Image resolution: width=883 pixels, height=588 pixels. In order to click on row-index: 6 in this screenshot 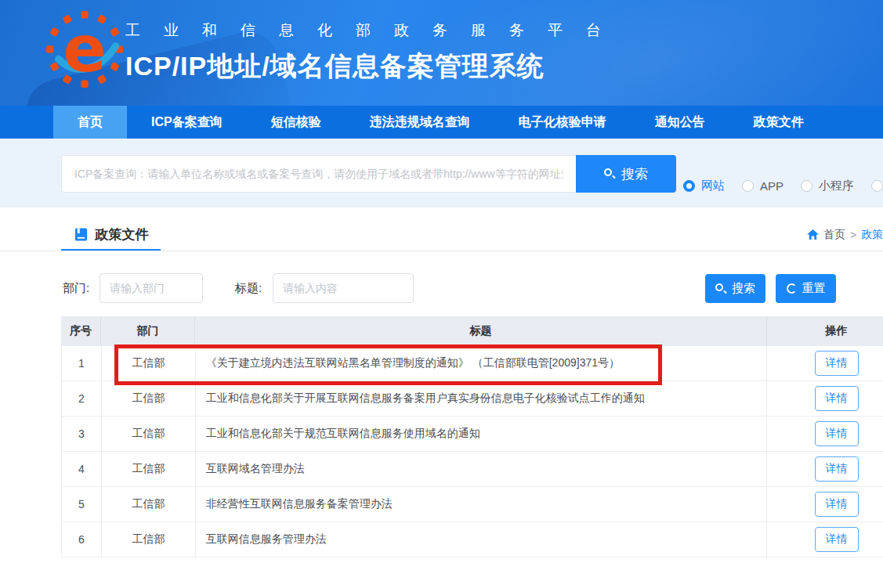, I will do `click(81, 539)`.